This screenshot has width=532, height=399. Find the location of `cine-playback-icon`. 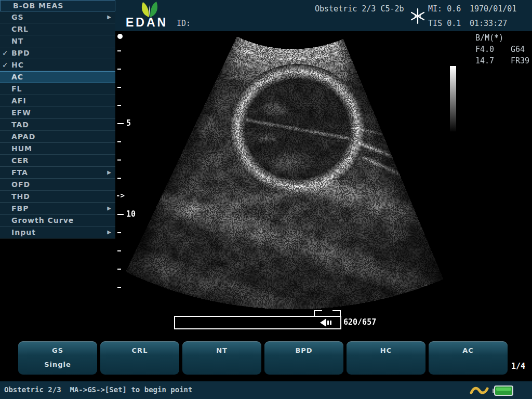

cine-playback-icon is located at coordinates (327, 323).